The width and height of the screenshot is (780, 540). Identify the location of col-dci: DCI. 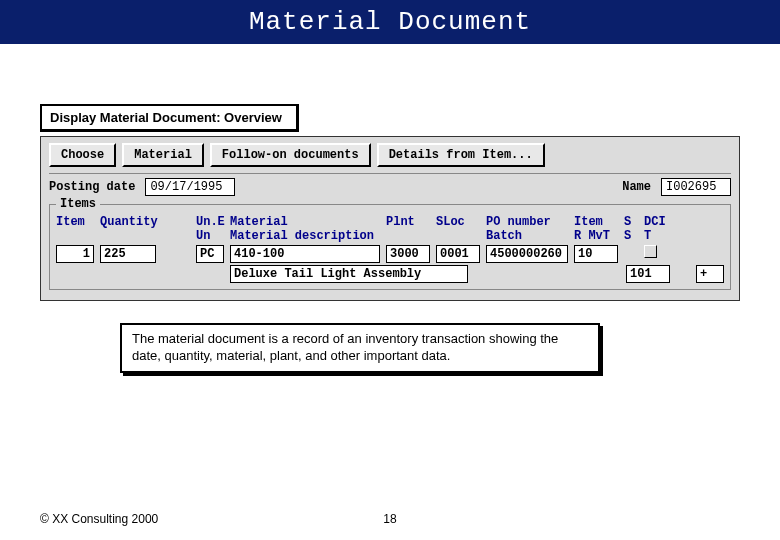
(658, 222).